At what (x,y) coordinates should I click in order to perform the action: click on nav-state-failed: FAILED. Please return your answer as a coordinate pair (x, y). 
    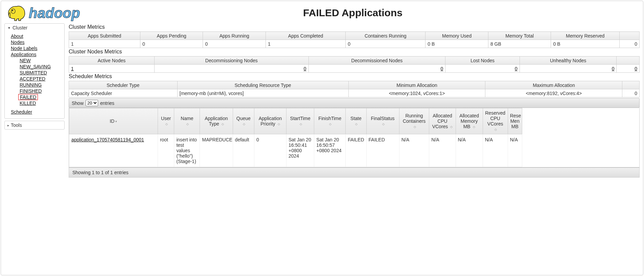
    Looking at the image, I should click on (28, 97).